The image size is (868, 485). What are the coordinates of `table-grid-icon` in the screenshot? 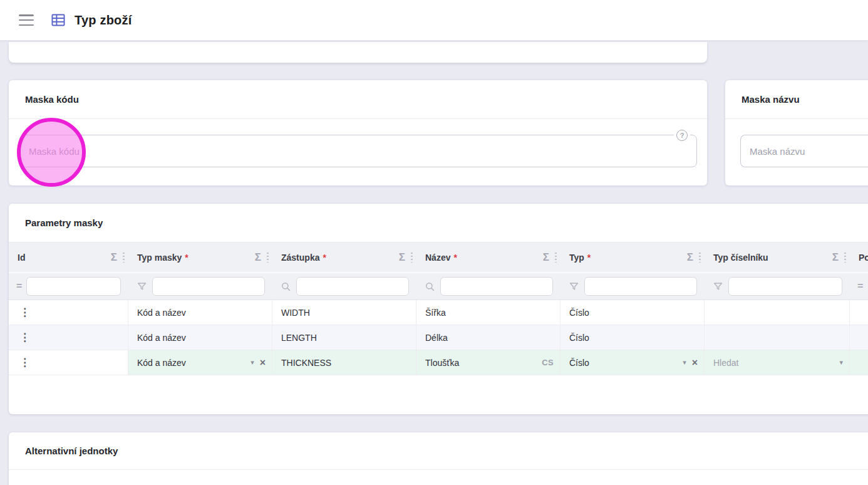 It's located at (58, 20).